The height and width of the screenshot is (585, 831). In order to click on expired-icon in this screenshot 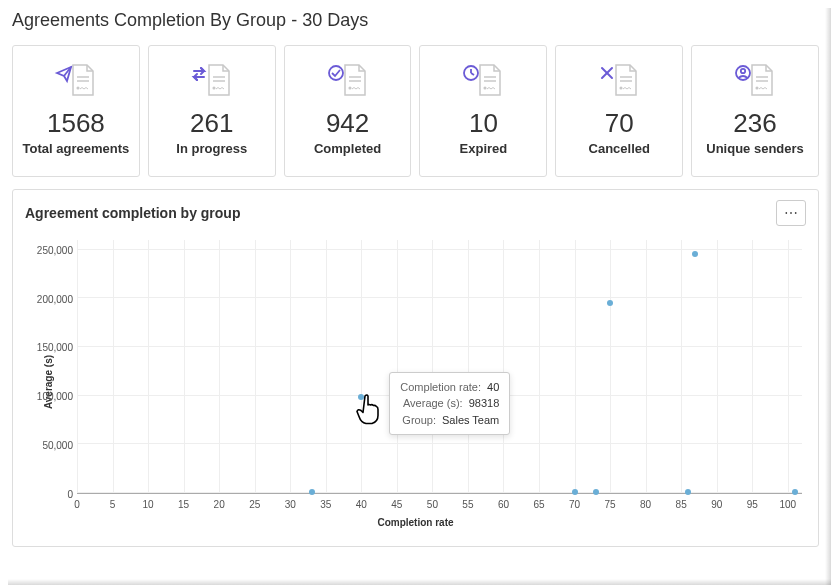, I will do `click(483, 80)`.